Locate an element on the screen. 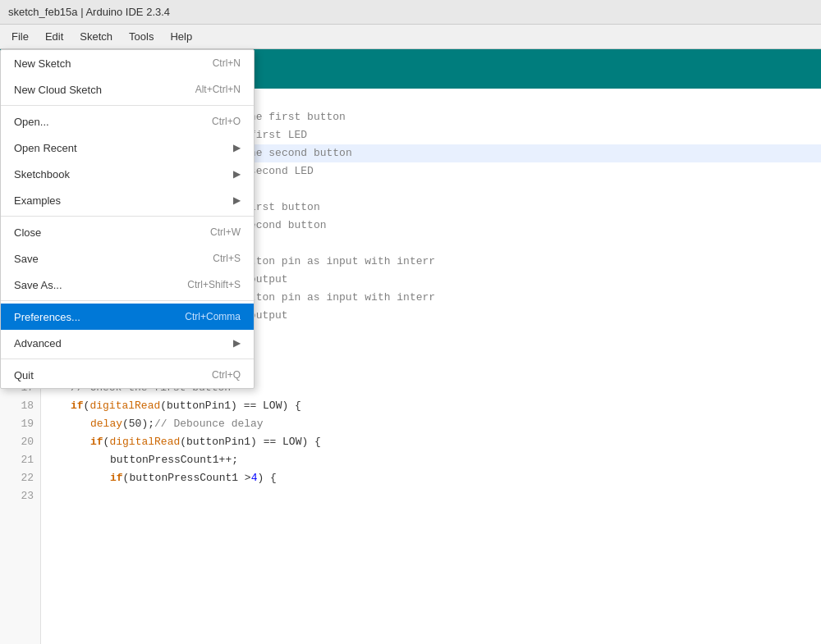 The image size is (821, 644). menu-new-sketch-label: New Sketch is located at coordinates (113, 64).